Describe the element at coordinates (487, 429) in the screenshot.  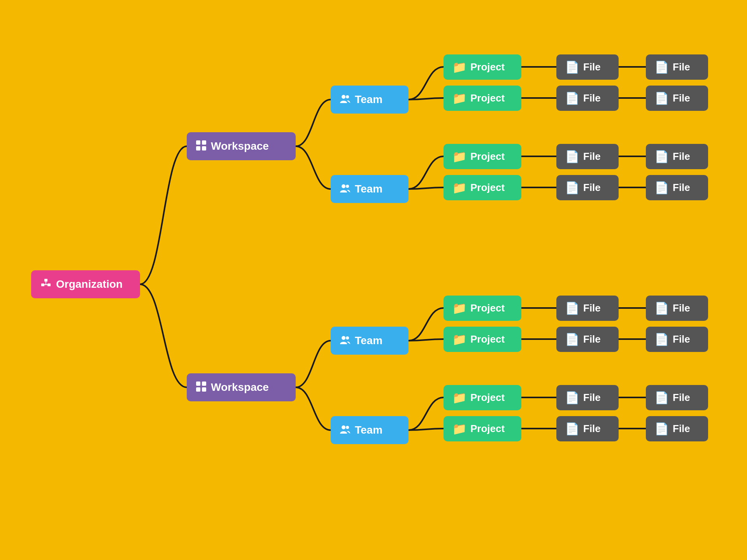
I see `project-label-4b: Project` at that location.